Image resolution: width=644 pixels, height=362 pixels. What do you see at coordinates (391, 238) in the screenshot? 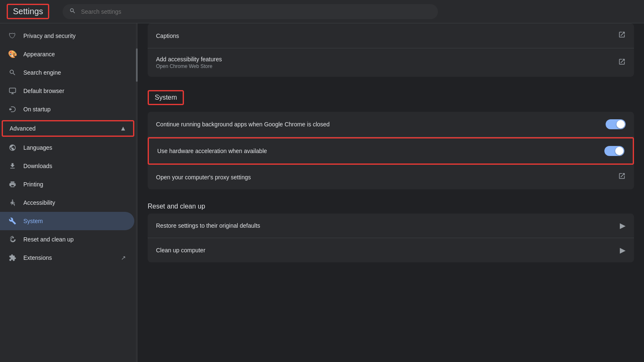
I see `reset-card: Restore settings to their original defau…` at bounding box center [391, 238].